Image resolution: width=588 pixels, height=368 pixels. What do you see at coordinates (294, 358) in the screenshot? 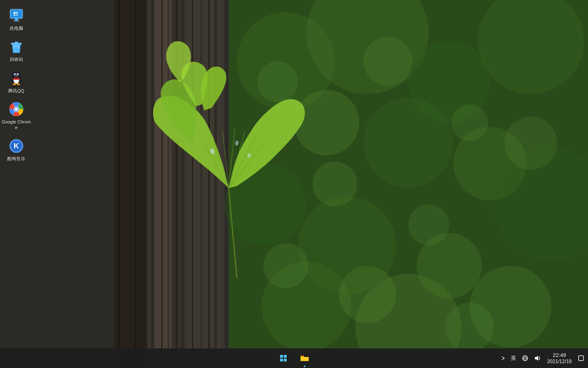
I see `taskbar: 英 22:49 2021/12/19` at bounding box center [294, 358].